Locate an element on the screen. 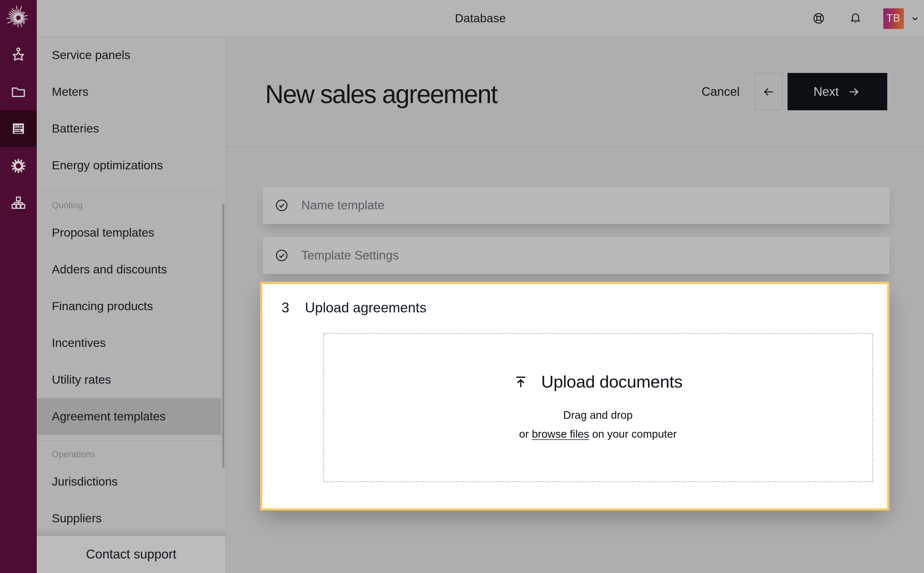  upload-line2: or browse files on your computer is located at coordinates (598, 434).